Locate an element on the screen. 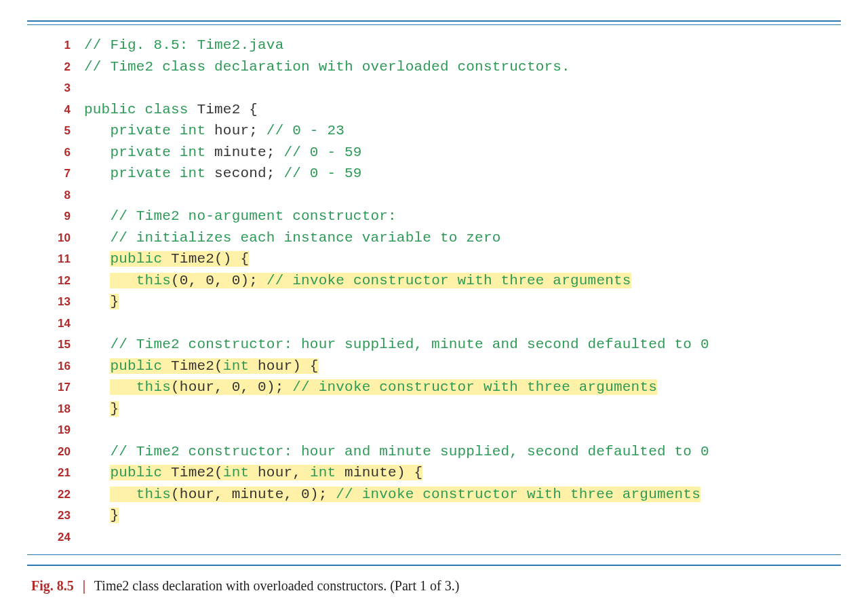 This screenshot has width=868, height=608. code-token: // 0 - 23 is located at coordinates (305, 130).